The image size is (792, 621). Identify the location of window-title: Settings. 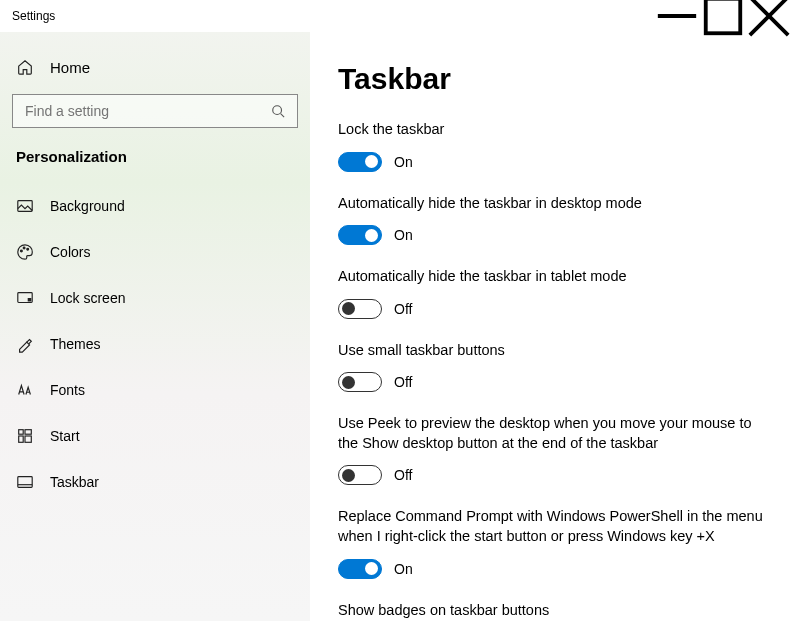
(34, 16).